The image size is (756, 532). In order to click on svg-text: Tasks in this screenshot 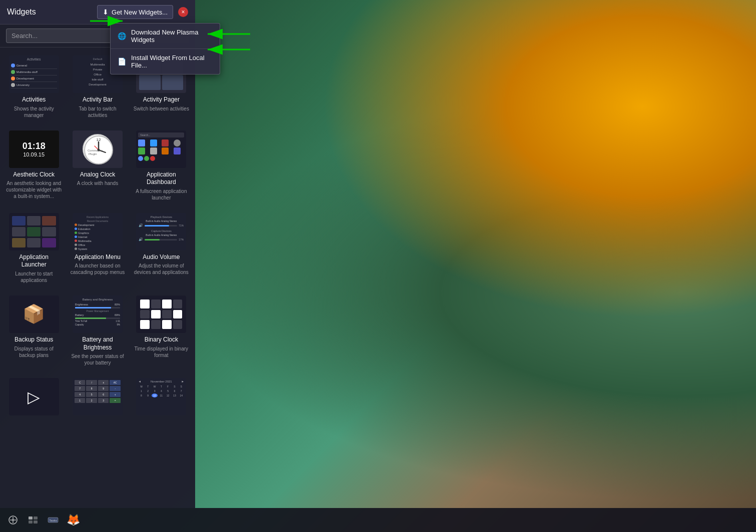, I will do `click(53, 520)`.